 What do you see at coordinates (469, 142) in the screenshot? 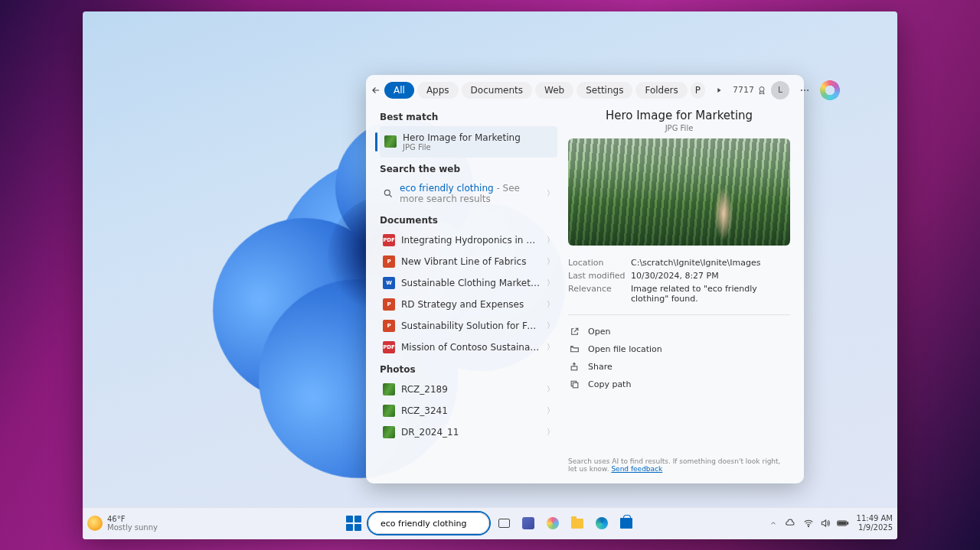
I see `best-match-result: Hero Image for Marketing JPG File` at bounding box center [469, 142].